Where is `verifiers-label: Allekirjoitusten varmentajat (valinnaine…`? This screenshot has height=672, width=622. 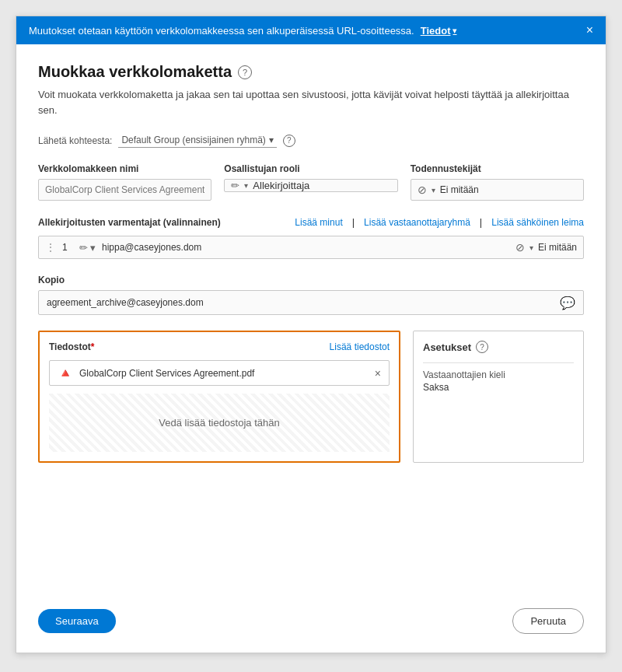 verifiers-label: Allekirjoitusten varmentajat (valinnaine… is located at coordinates (129, 222).